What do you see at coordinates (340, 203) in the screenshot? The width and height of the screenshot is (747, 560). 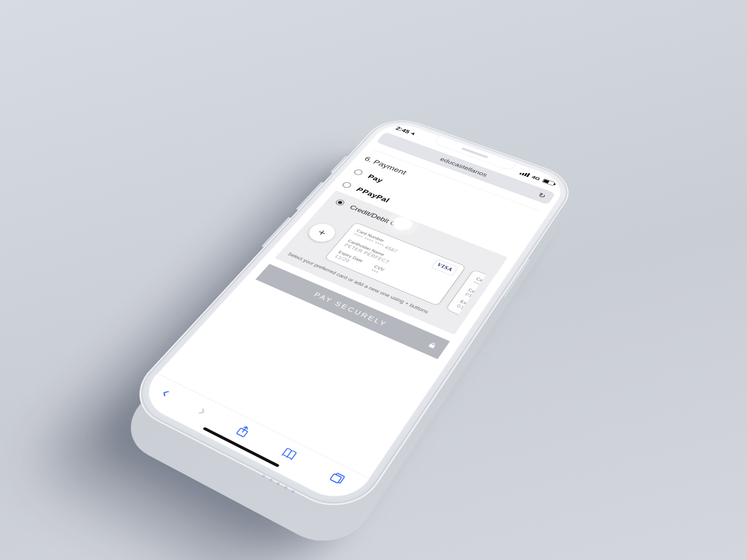 I see `radio-card` at bounding box center [340, 203].